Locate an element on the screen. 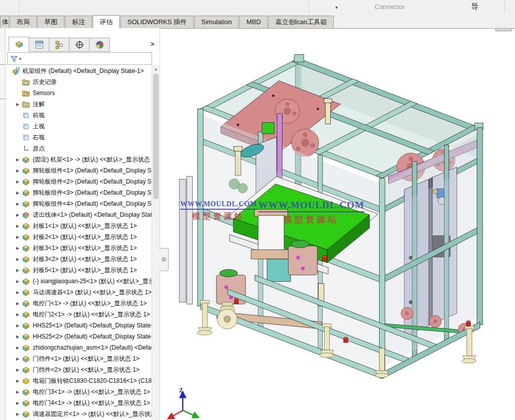  panel-splitter-handle is located at coordinates (164, 260).